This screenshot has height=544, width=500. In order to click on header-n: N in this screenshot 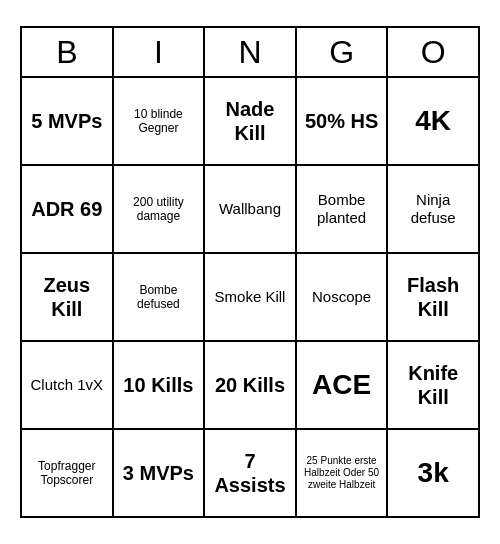, I will do `click(251, 53)`.